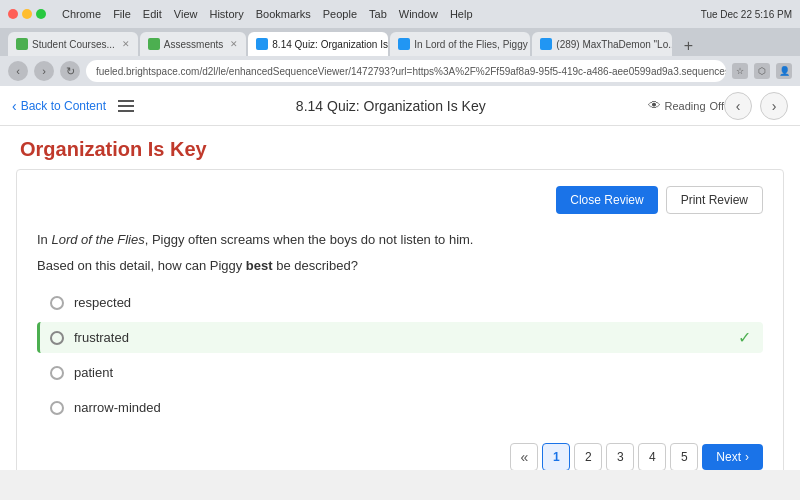 This screenshot has height=500, width=800. Describe the element at coordinates (774, 106) in the screenshot. I see `next-page-btn: ›` at that location.